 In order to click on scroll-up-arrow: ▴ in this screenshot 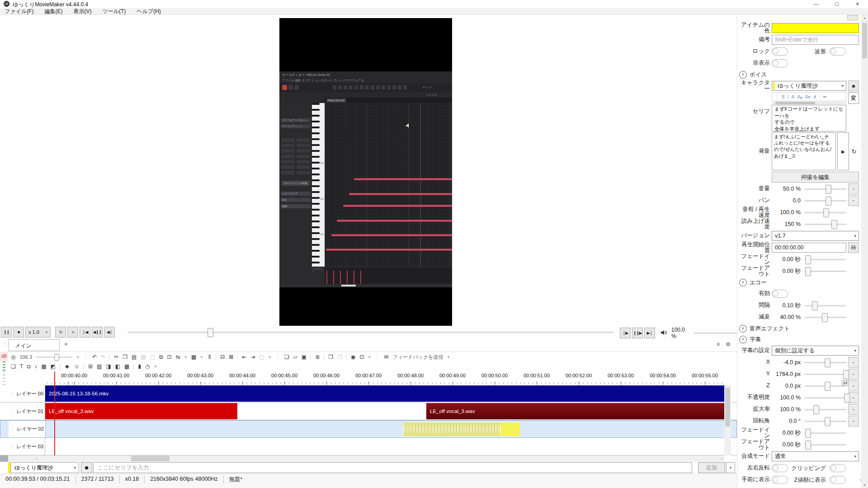, I will do `click(864, 18)`.